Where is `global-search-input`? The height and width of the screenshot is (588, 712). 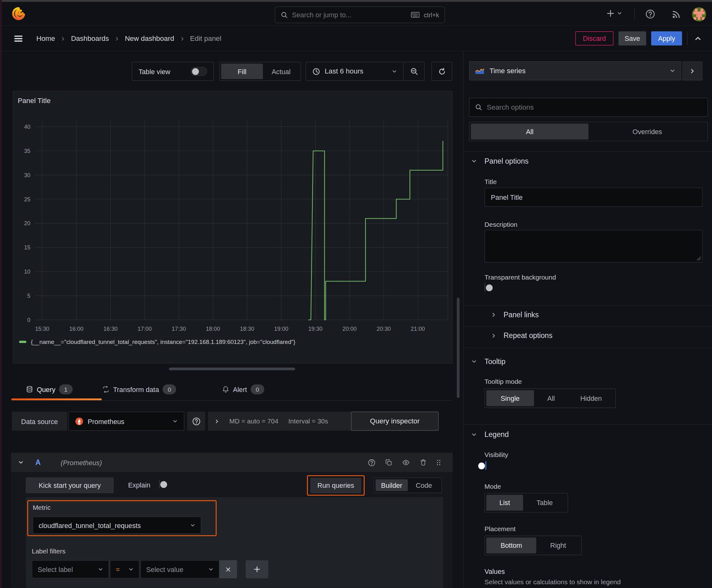 global-search-input is located at coordinates (349, 15).